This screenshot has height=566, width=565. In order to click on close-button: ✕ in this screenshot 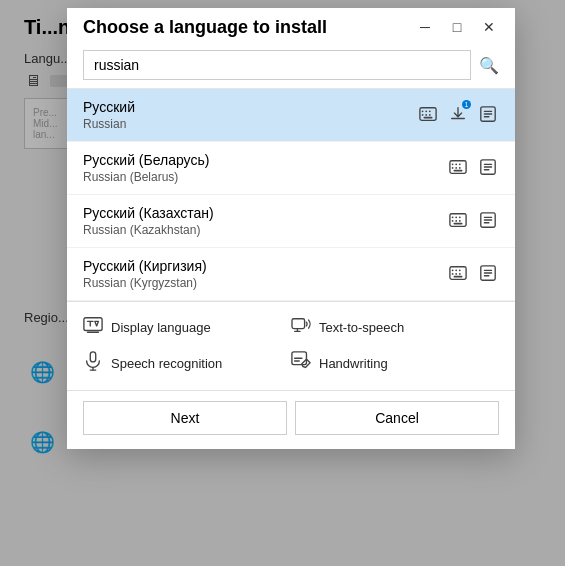, I will do `click(489, 27)`.